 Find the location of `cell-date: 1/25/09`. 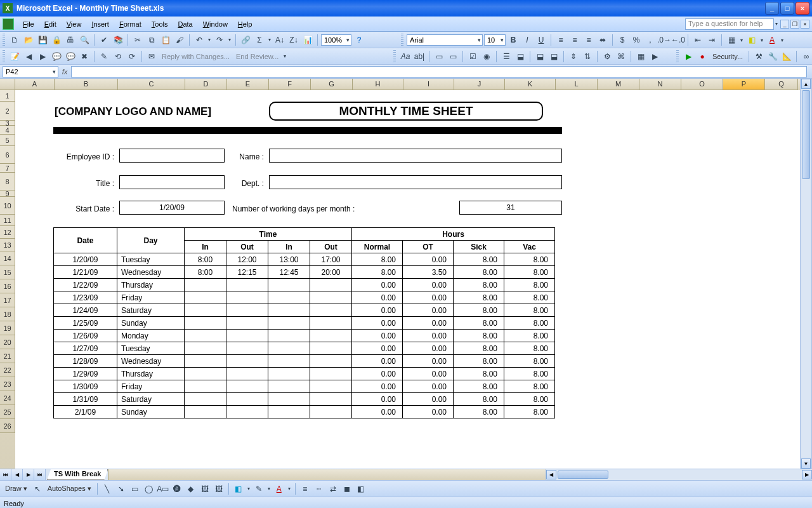

cell-date: 1/25/09 is located at coordinates (86, 323).